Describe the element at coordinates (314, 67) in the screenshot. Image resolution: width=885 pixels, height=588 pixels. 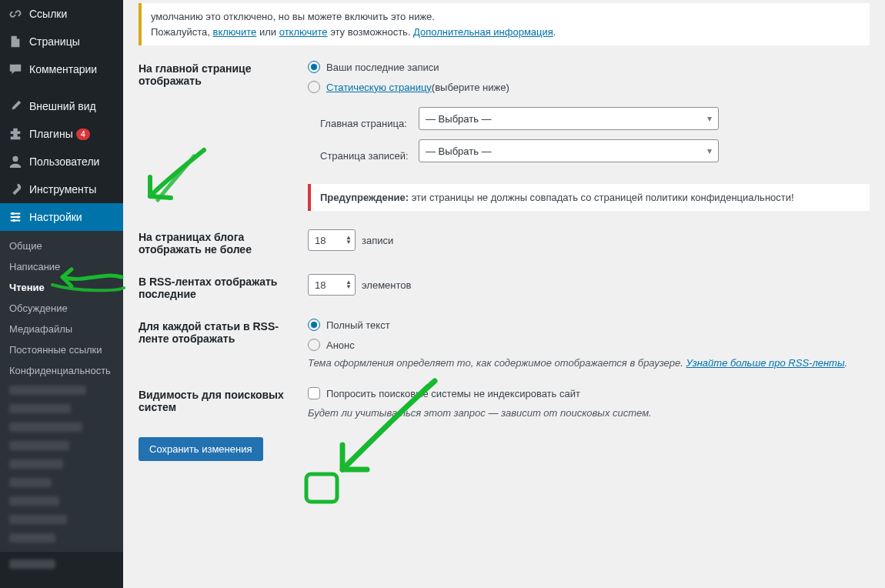
I see `radio-latest-posts` at that location.